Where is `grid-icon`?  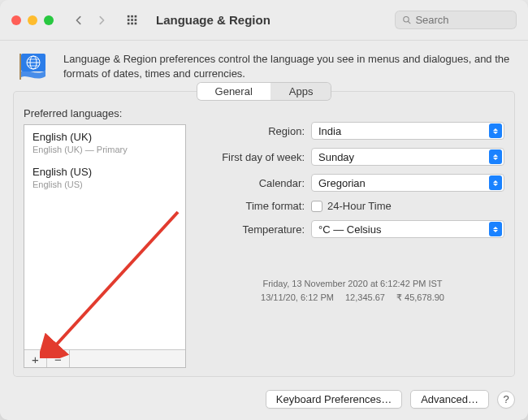 grid-icon is located at coordinates (132, 20).